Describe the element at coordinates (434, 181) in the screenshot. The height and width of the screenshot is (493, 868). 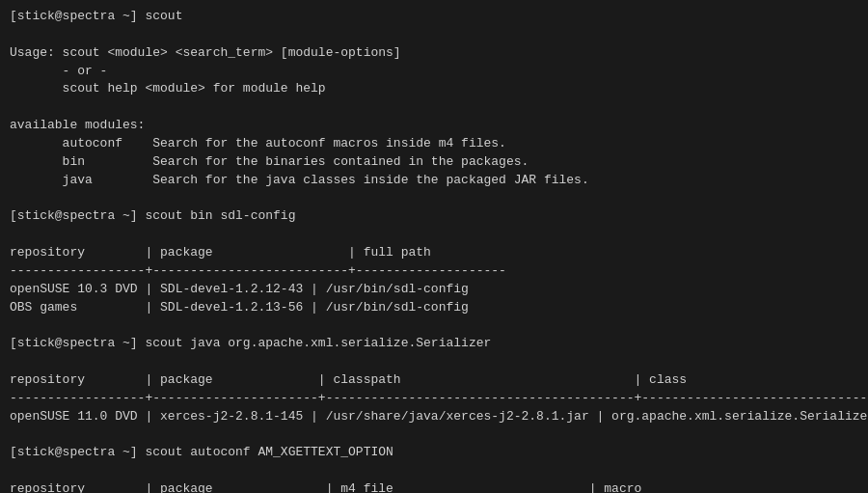
I see `terminal-line: java Search for the java classes inside …` at that location.